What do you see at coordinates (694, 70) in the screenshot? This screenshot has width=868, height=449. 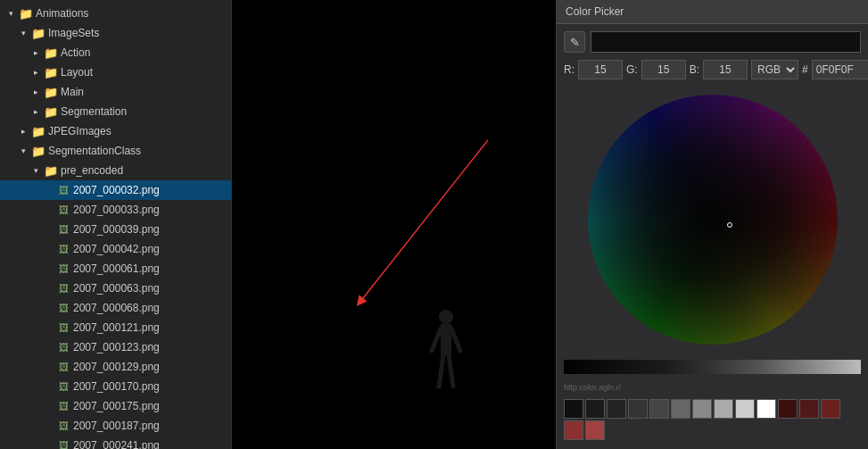 I see `b-label: B:` at bounding box center [694, 70].